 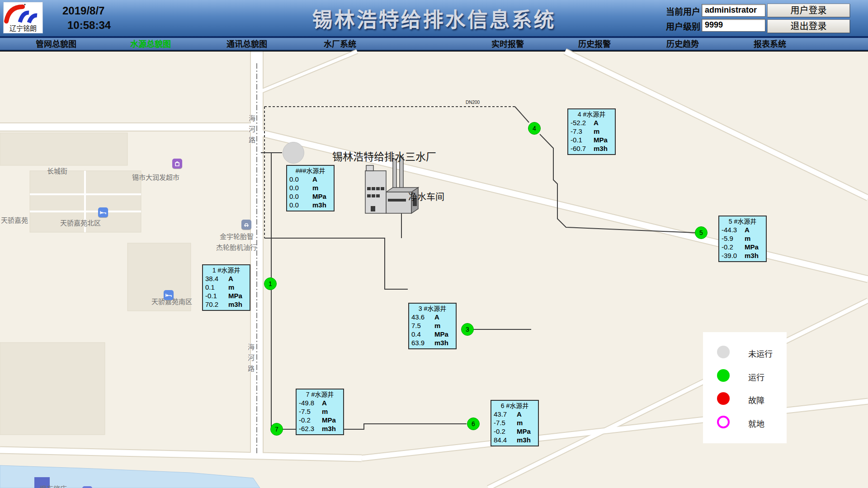 What do you see at coordinates (177, 164) in the screenshot?
I see `shop-poi-icon` at bounding box center [177, 164].